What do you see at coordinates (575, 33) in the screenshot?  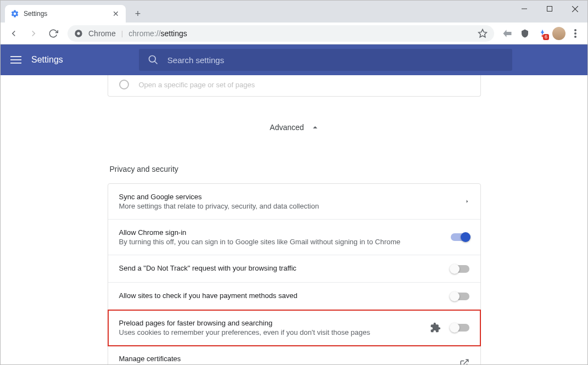 I see `chrome-menu-button` at bounding box center [575, 33].